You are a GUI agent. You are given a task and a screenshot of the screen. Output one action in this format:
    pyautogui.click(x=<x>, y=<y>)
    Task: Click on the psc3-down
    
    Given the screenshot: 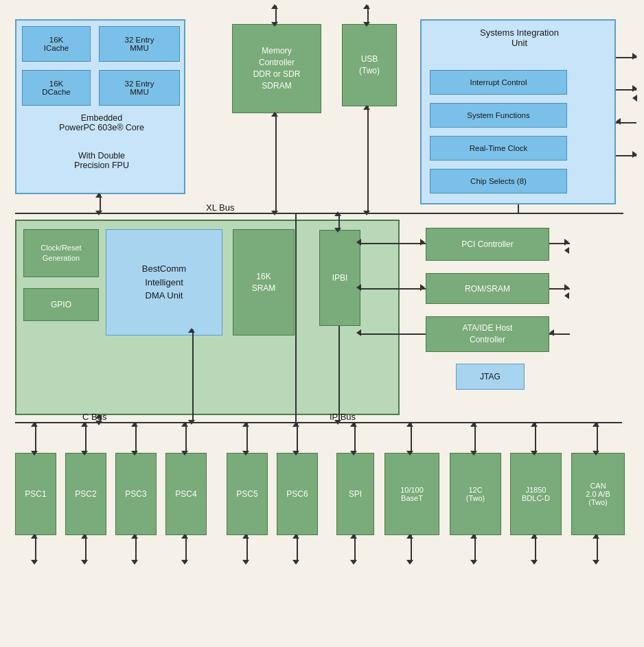 What is the action you would take?
    pyautogui.click(x=135, y=453)
    